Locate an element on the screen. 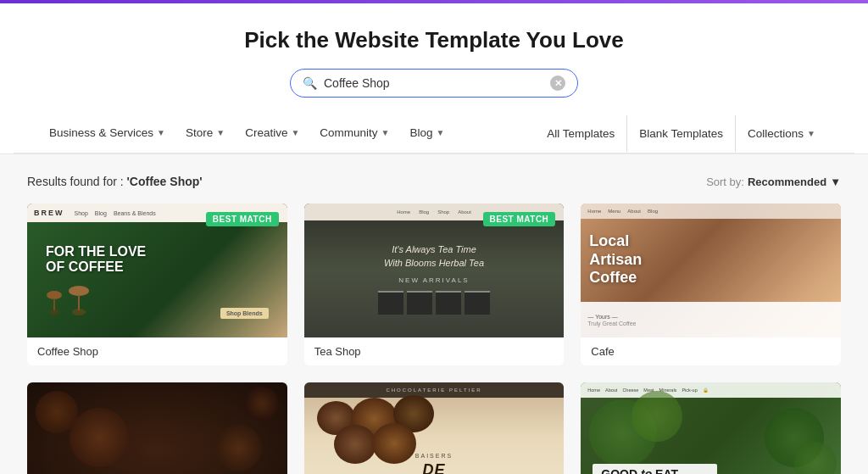 The height and width of the screenshot is (474, 868). nav-item-blog: Blog ▼ is located at coordinates (427, 134).